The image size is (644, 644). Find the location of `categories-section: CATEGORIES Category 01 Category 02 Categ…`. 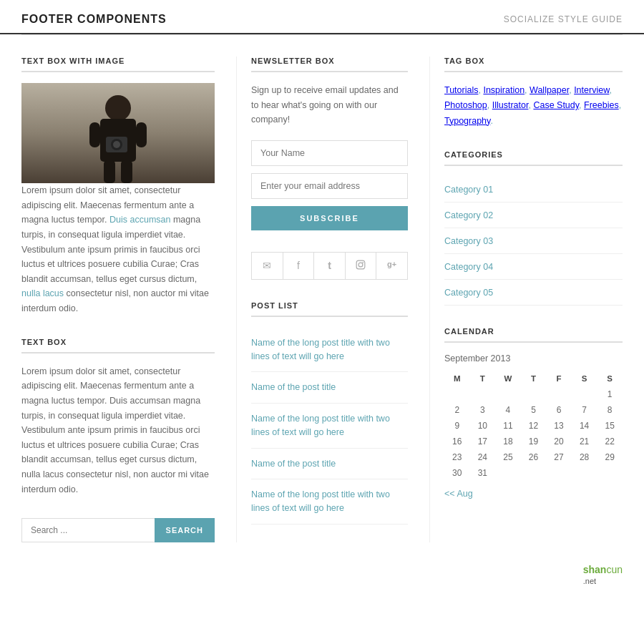

categories-section: CATEGORIES Category 01 Category 02 Categ… is located at coordinates (534, 228).